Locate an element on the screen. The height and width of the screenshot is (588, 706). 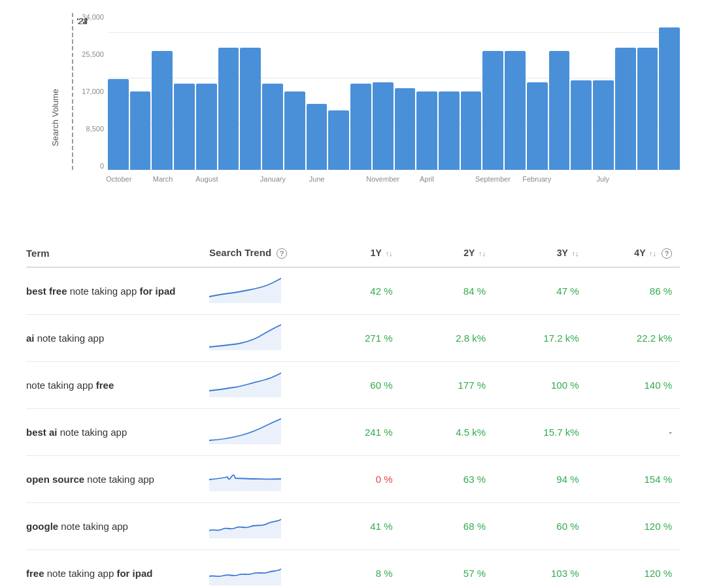
y-tick-0: 0 is located at coordinates (102, 166).